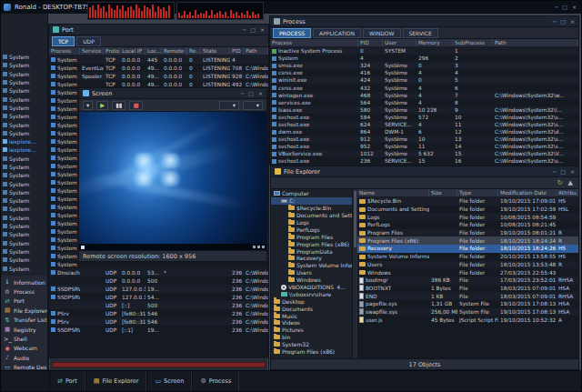 This screenshot has height=392, width=582. I want to click on file-column-header: Attribu..., so click(567, 193).